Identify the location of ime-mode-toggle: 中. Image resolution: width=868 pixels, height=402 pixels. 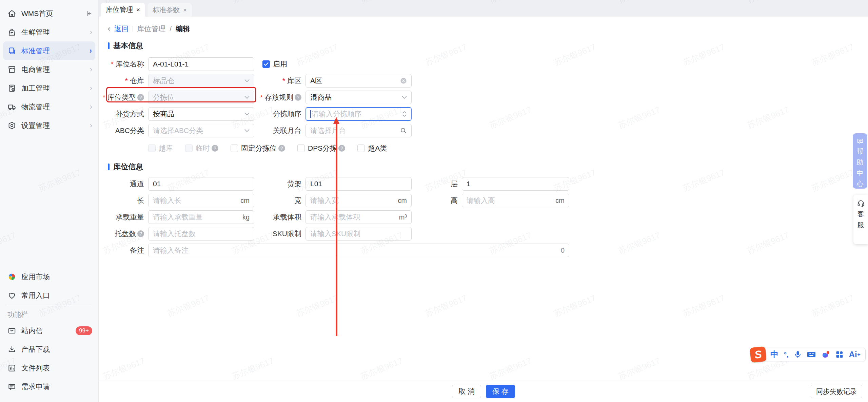
(774, 355).